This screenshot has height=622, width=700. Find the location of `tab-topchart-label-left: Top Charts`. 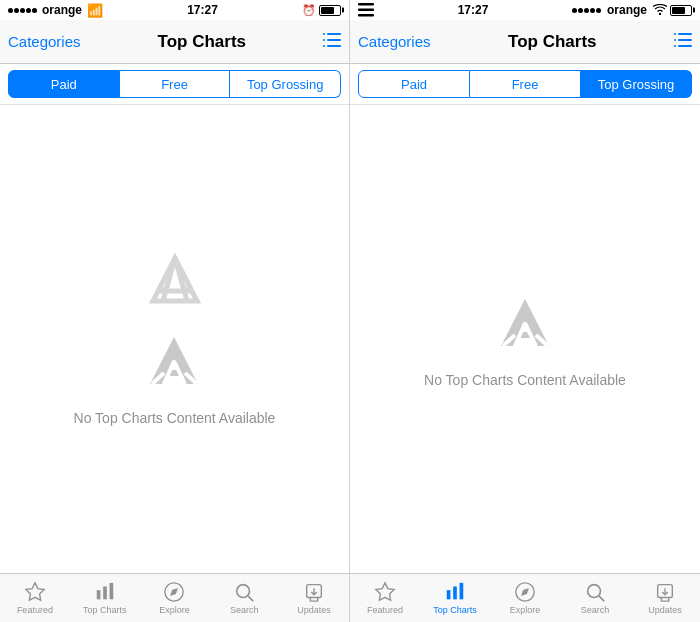

tab-topchart-label-left: Top Charts is located at coordinates (105, 610).